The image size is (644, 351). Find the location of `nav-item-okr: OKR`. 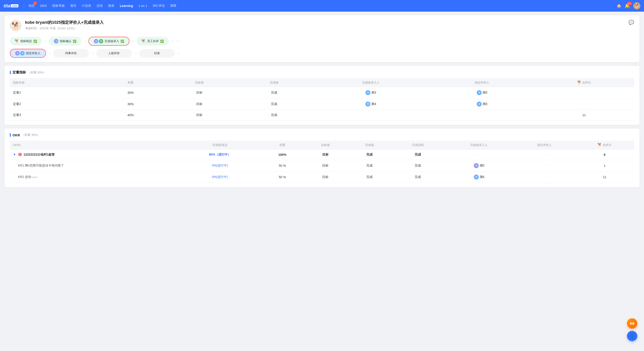

nav-item-okr: OKR is located at coordinates (44, 6).